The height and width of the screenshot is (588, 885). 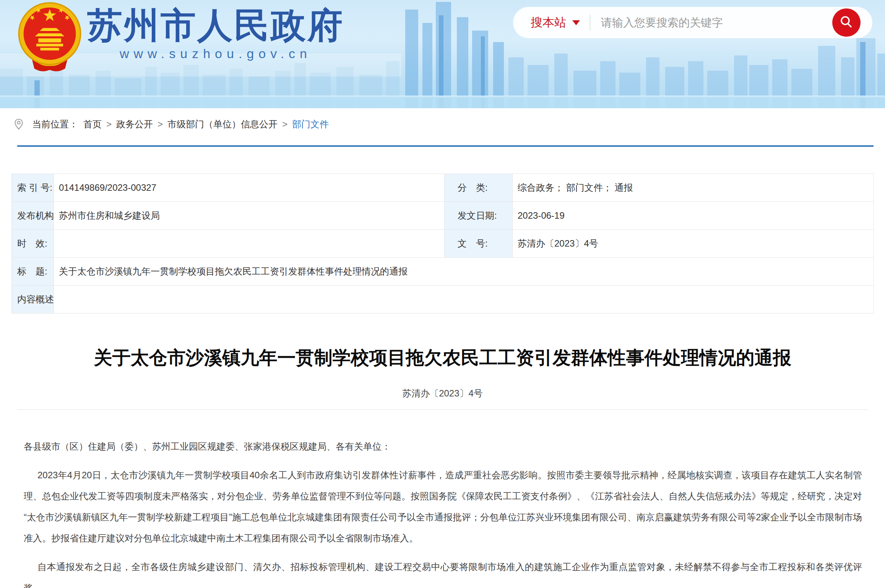 I want to click on meta-validity-label: 时 效:, so click(x=33, y=244).